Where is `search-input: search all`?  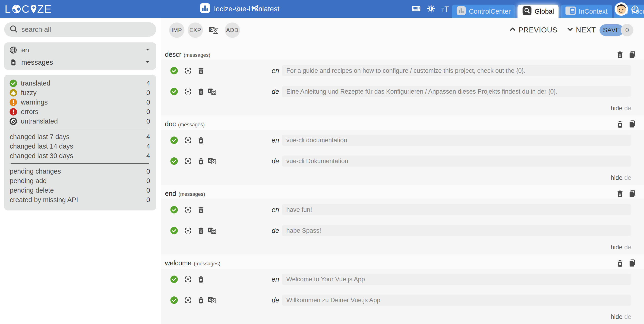 search-input: search all is located at coordinates (80, 30).